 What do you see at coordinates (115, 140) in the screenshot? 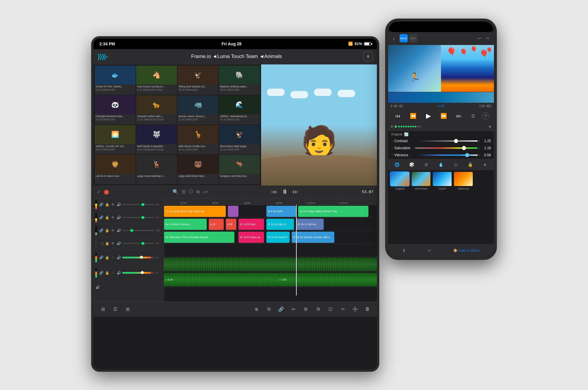
I see `list-item: 🌅 AERIAL, CLOSE UP, Gol...29.10 3840x216…` at bounding box center [115, 140].